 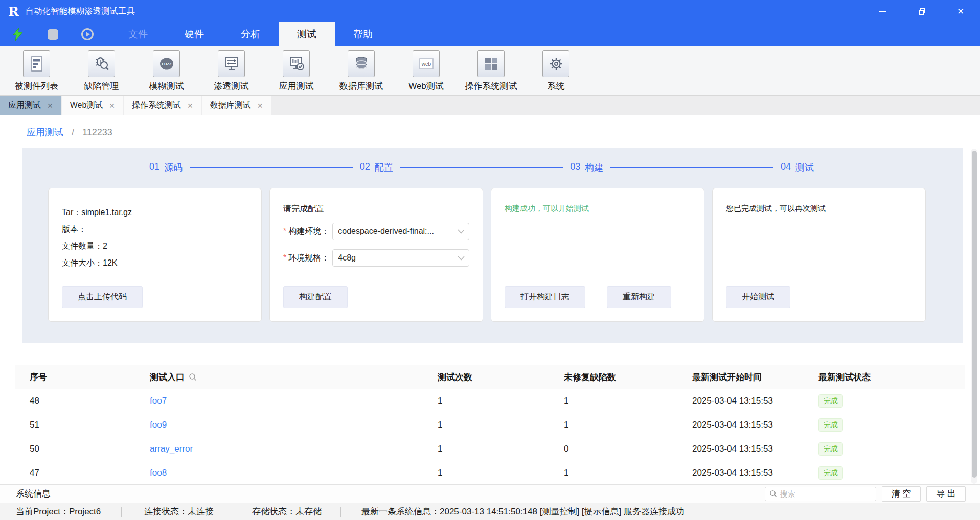 I want to click on header-defects: 未修复缺陷数, so click(x=628, y=377).